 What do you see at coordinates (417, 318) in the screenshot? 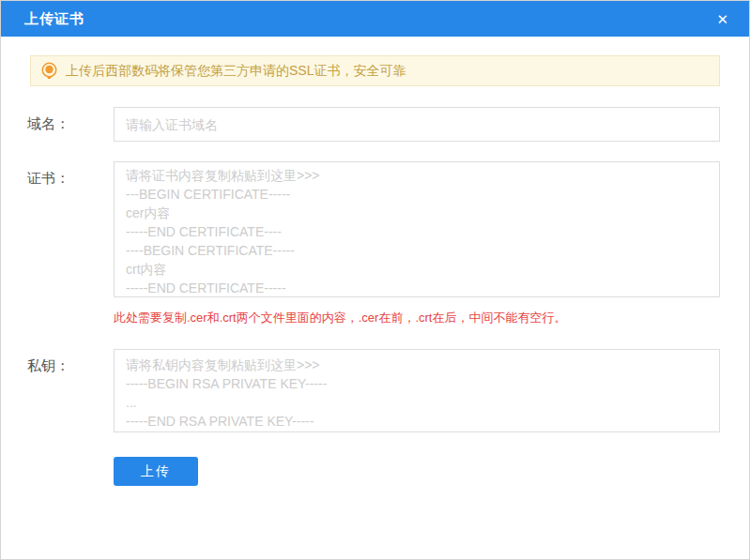
I see `certificate-warning-text: 此处需要复制.cer和.crt两个文件里面的内容，.cer在前，.crt在后，中…` at bounding box center [417, 318].